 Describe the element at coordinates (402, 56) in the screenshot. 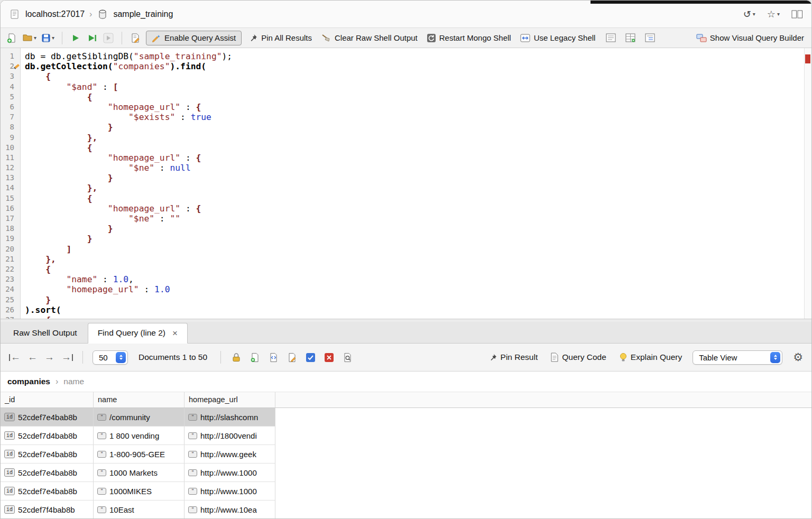

I see `editor-line: 1db = db.getSiblingDB("sample_training")…` at that location.